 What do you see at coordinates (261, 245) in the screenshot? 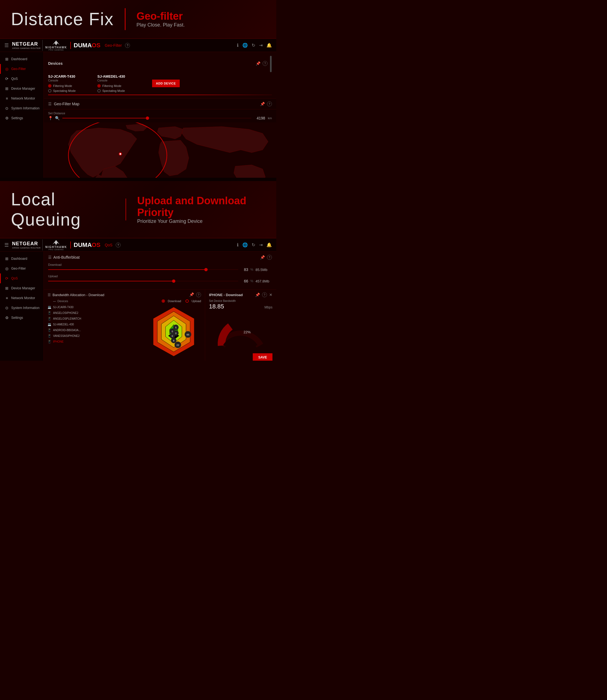
I see `login-icon-2: ⇥` at bounding box center [261, 245].